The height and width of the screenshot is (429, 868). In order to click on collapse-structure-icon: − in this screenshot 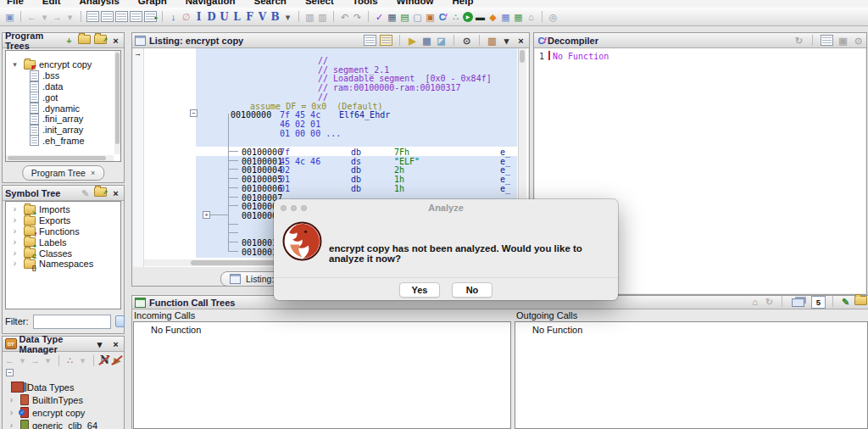, I will do `click(193, 114)`.